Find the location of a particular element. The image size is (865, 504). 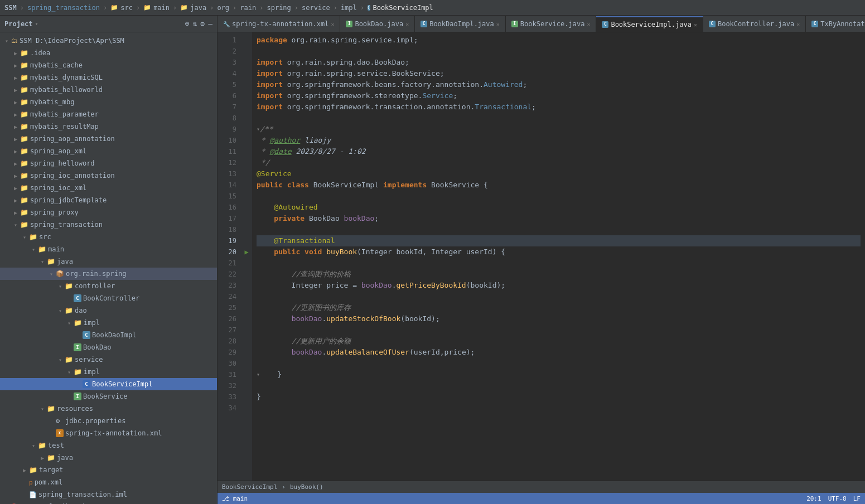

ln-22: 22 is located at coordinates (227, 274).